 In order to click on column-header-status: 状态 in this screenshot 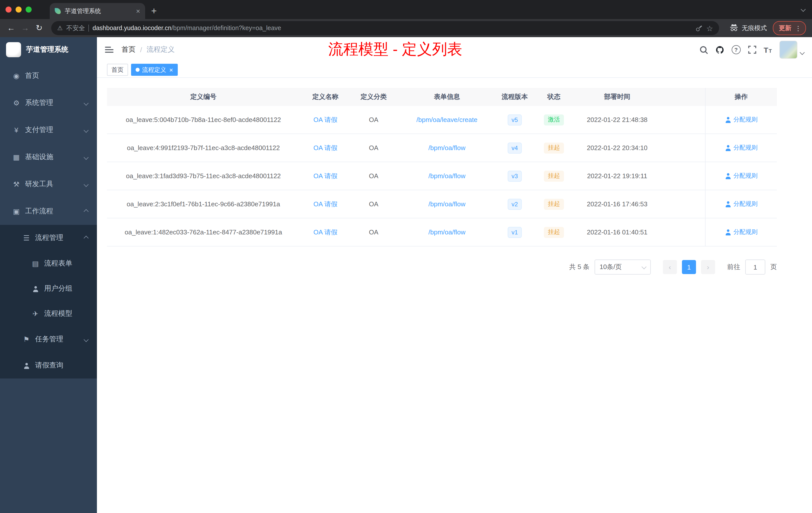, I will do `click(554, 97)`.